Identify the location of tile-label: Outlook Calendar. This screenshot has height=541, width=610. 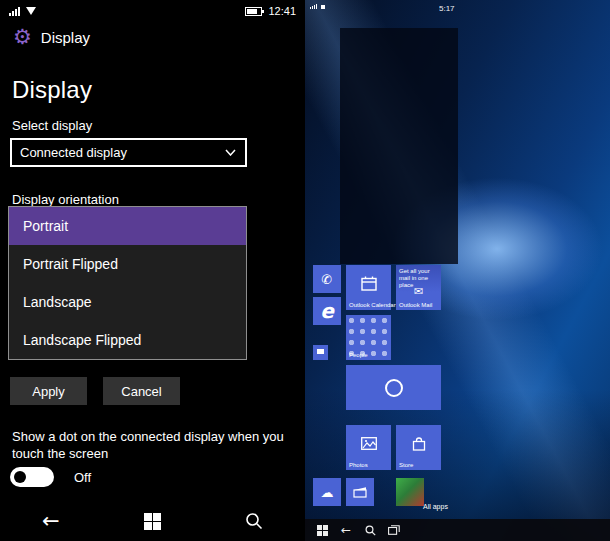
(372, 305).